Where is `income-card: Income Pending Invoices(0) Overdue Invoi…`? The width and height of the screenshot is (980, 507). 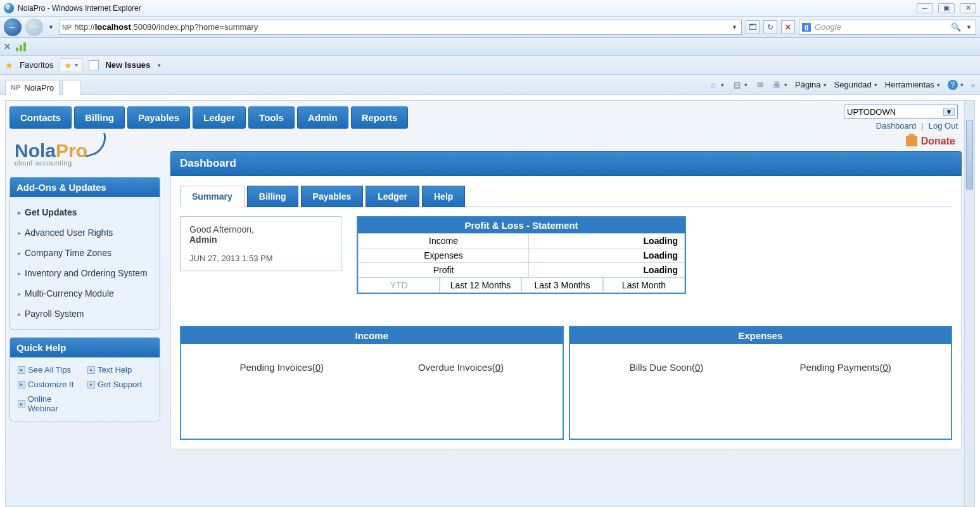
income-card: Income Pending Invoices(0) Overdue Invoi… is located at coordinates (372, 383).